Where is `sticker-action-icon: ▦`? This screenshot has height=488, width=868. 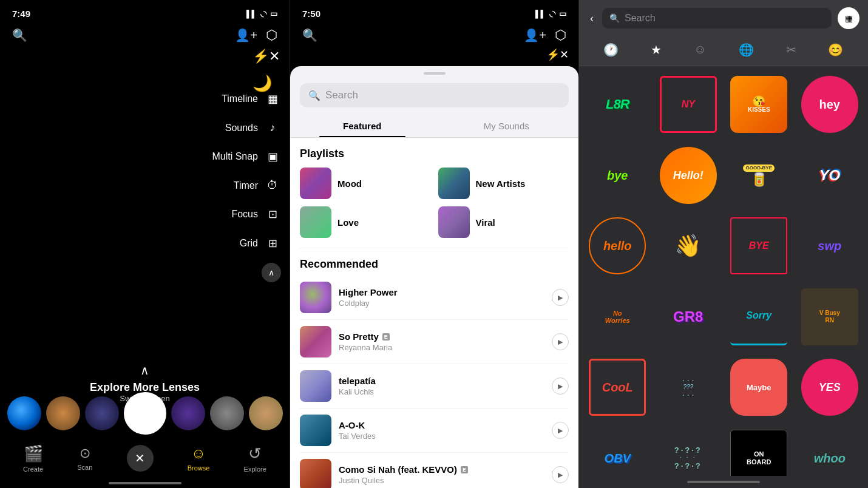 sticker-action-icon: ▦ is located at coordinates (849, 18).